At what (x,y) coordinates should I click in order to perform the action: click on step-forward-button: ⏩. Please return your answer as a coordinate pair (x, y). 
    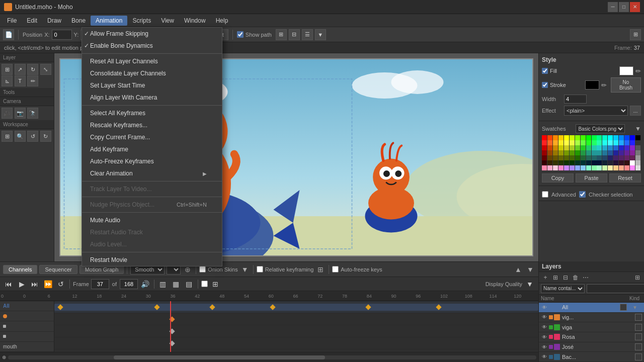
    Looking at the image, I should click on (48, 284).